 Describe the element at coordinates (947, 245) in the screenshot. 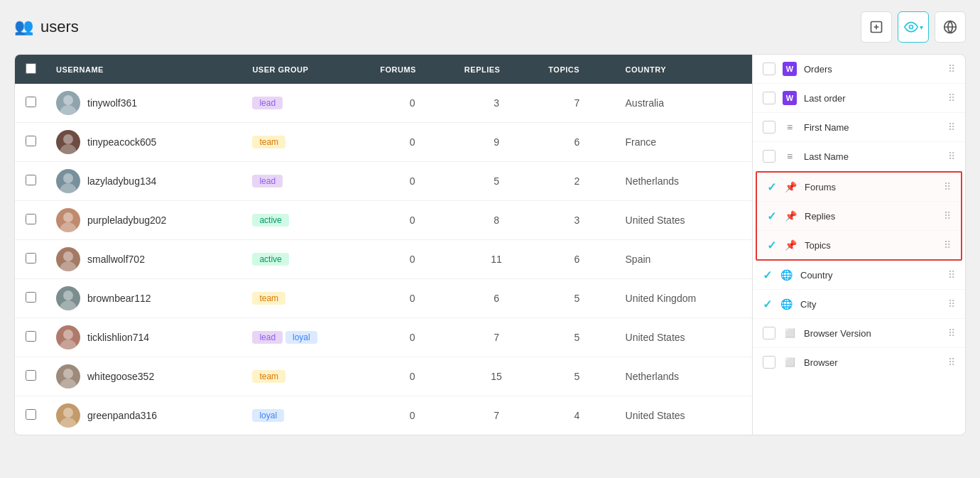

I see `col-drag-topics: ⠿` at that location.